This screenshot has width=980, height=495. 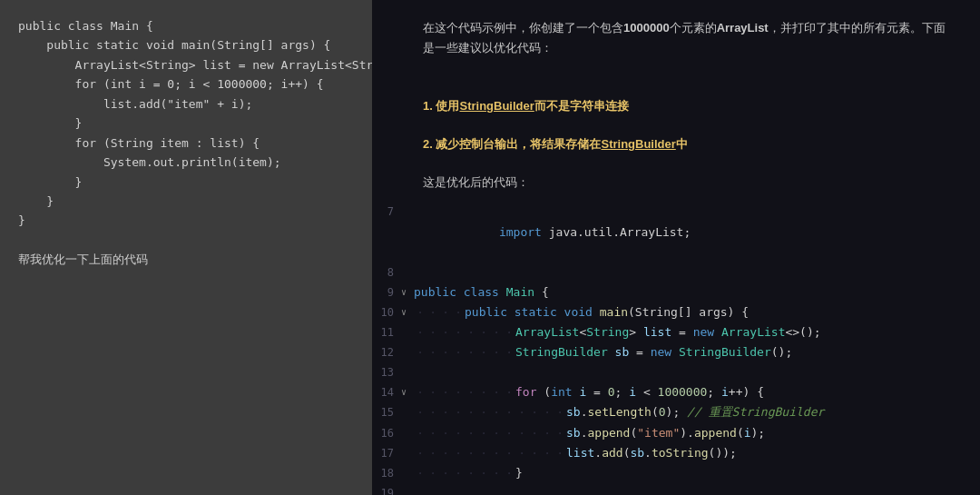 I want to click on prompt-text: 帮我优化一下上面的代码, so click(x=186, y=260).